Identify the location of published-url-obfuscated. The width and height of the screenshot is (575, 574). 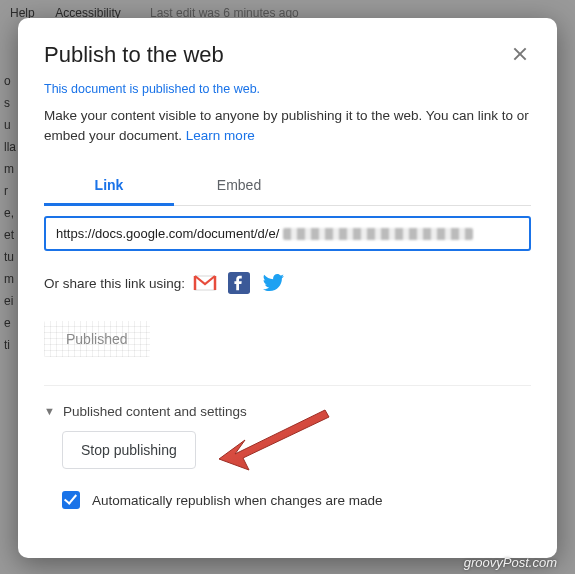
(378, 234).